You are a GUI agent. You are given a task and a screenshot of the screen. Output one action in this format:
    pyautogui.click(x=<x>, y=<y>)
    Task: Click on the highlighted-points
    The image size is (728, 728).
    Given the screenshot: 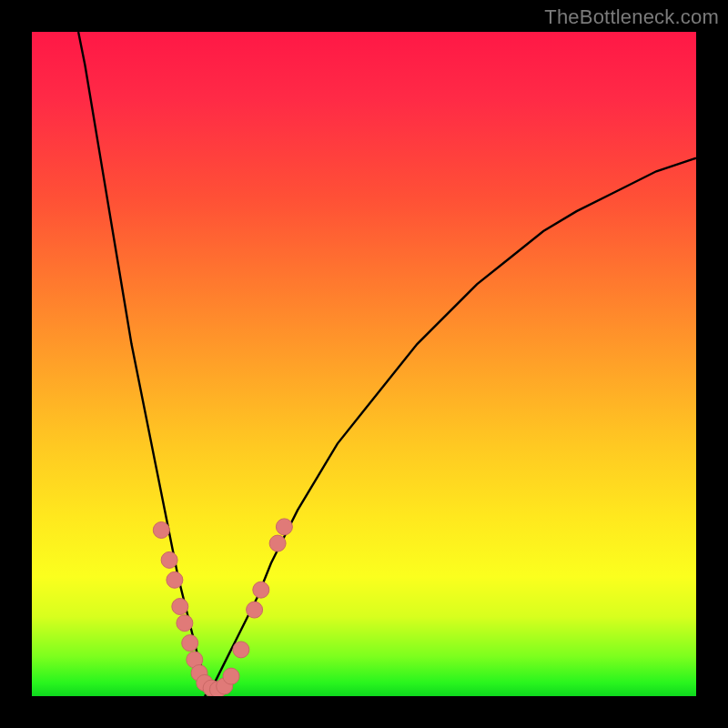 What is the action you would take?
    pyautogui.click(x=222, y=608)
    